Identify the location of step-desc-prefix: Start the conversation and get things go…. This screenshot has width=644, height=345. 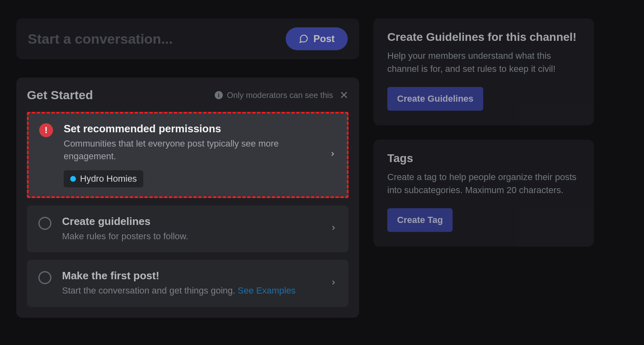
(150, 291).